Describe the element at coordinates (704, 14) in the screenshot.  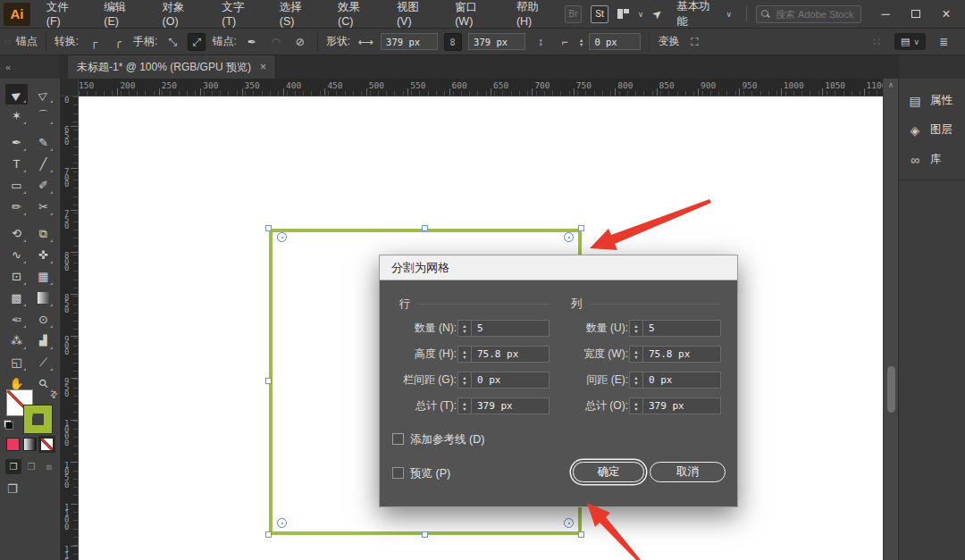
I see `workspace-switcher: 基本功能 ∨` at that location.